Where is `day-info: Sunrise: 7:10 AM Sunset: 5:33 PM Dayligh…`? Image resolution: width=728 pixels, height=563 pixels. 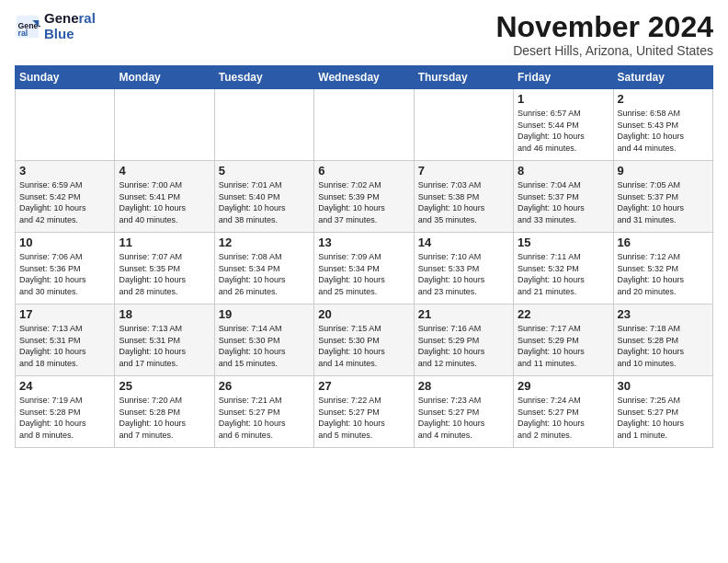
day-info: Sunrise: 7:10 AM Sunset: 5:33 PM Dayligh… is located at coordinates (463, 274).